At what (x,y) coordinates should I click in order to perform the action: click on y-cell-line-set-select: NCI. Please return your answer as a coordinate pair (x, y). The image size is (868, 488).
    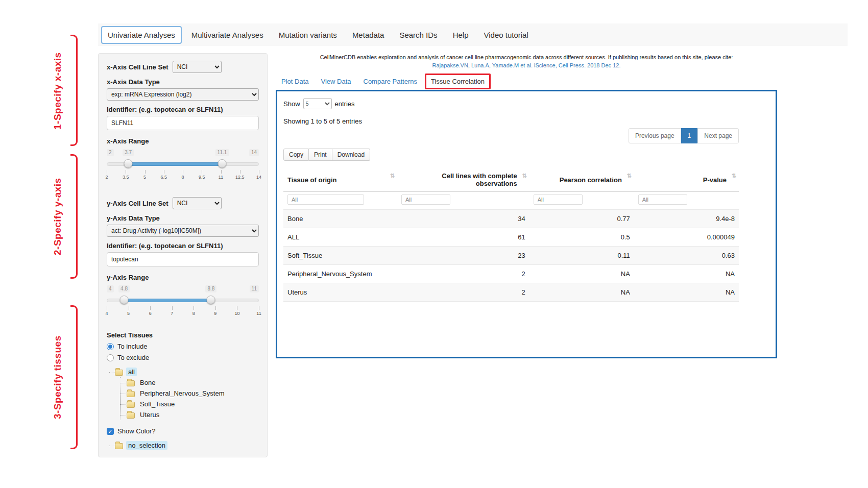
    Looking at the image, I should click on (197, 203).